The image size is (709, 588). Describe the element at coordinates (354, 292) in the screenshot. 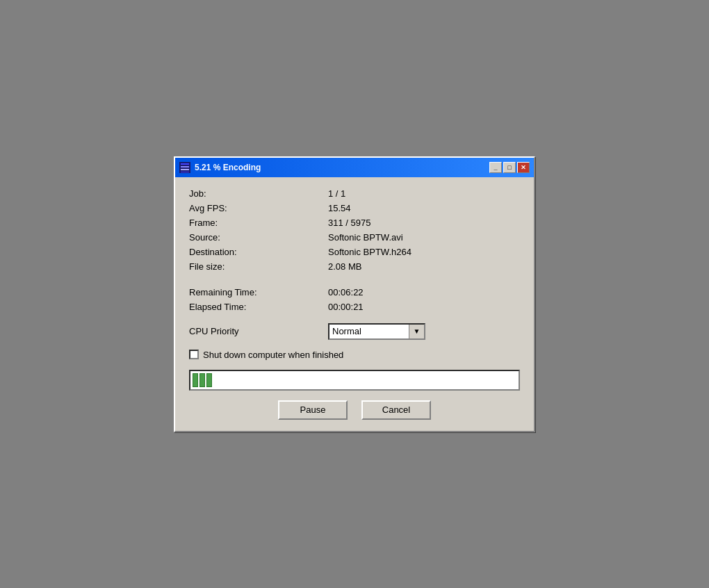

I see `remaining-row: Remaining Time: 00:06:22` at that location.